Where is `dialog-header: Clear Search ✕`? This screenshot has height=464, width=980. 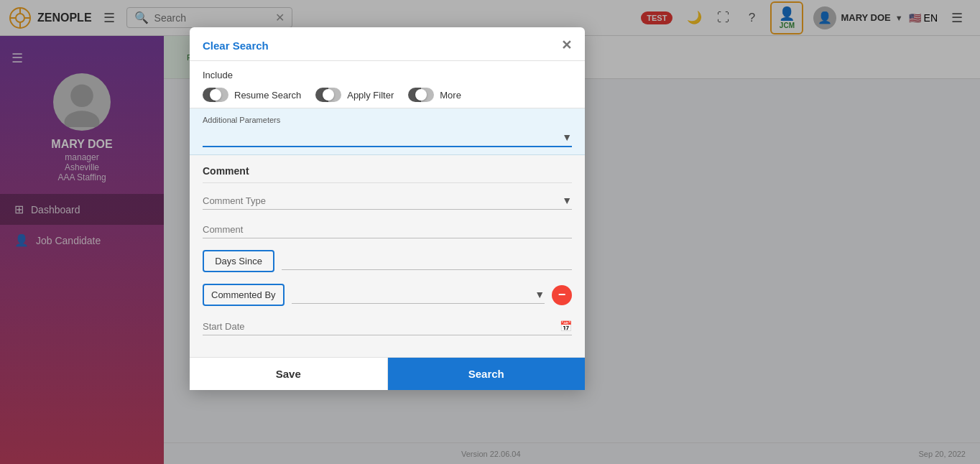
dialog-header: Clear Search ✕ is located at coordinates (387, 45).